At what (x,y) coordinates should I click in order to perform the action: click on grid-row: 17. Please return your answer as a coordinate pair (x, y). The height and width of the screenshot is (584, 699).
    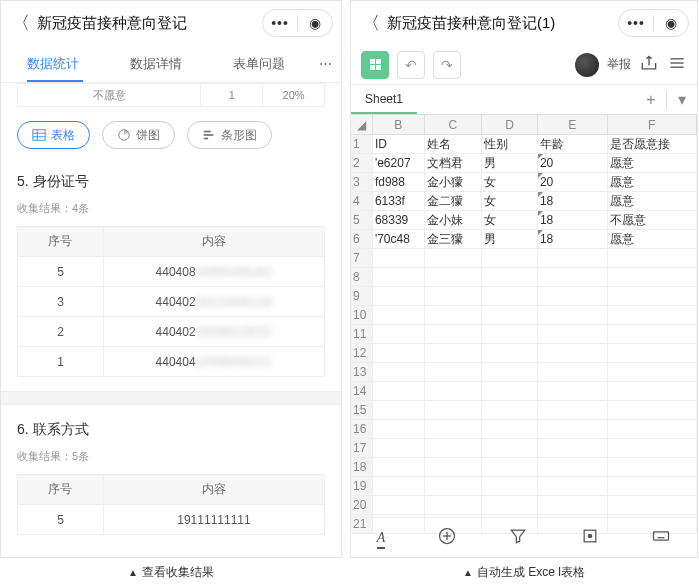
    Looking at the image, I should click on (524, 448).